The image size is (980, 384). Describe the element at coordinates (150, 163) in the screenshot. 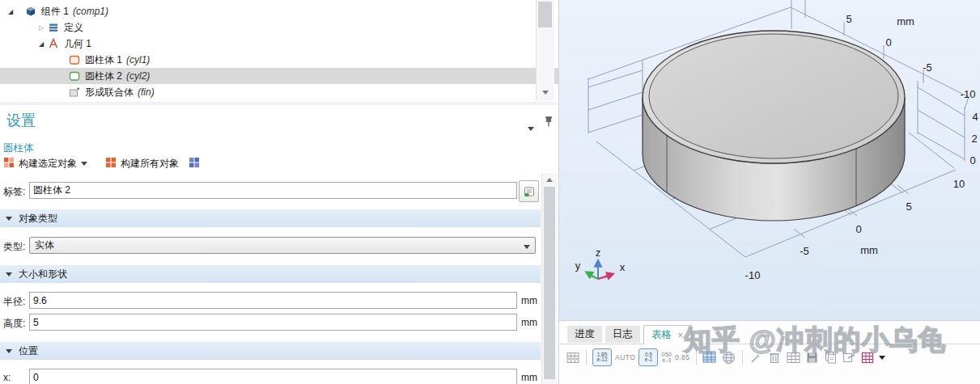

I see `build-all-button: 构建所有对象` at that location.